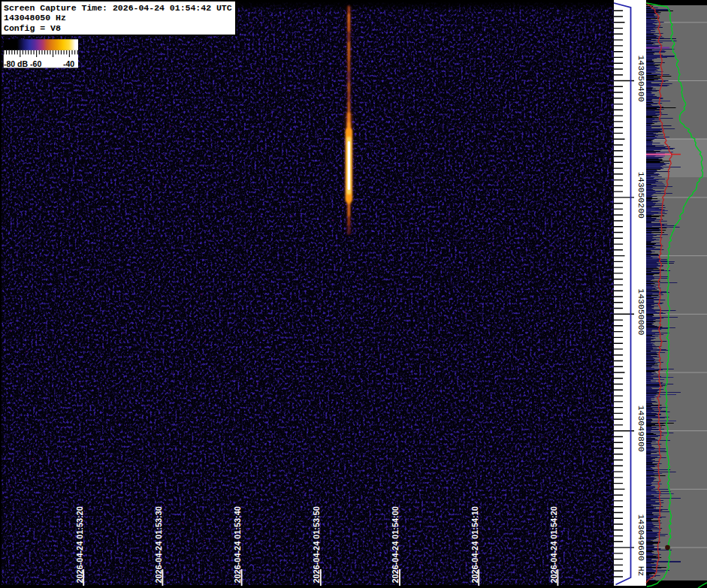 The width and height of the screenshot is (707, 588). Describe the element at coordinates (32, 29) in the screenshot. I see `svg-text: Config = V8` at that location.